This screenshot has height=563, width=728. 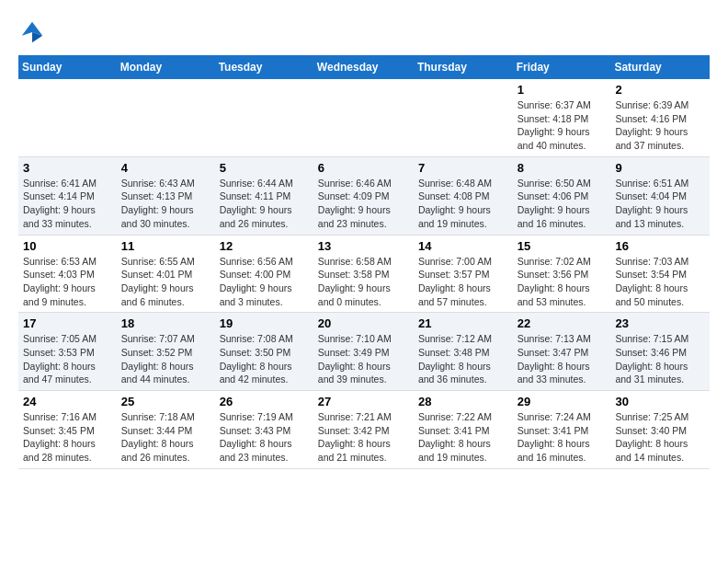 I want to click on calendar-week-row: 10Sunrise: 6:53 AM Sunset: 4:03 PM Dayli…, so click(x=364, y=274).